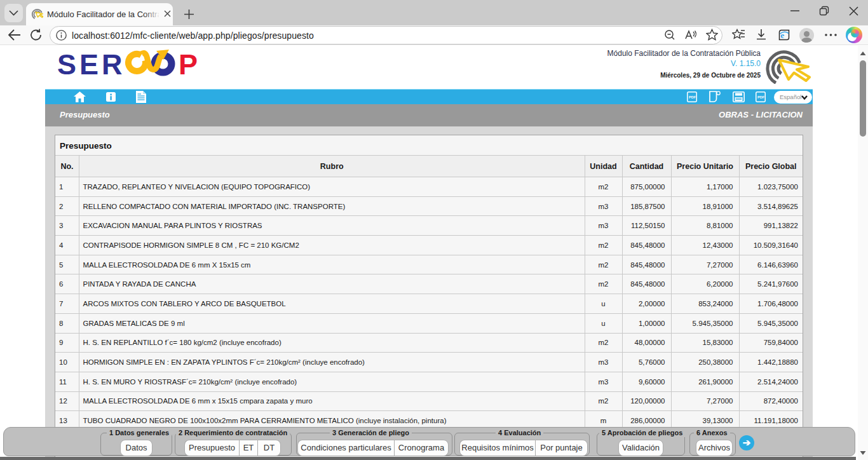 Image resolution: width=868 pixels, height=460 pixels. I want to click on svg-text: P, so click(188, 65).